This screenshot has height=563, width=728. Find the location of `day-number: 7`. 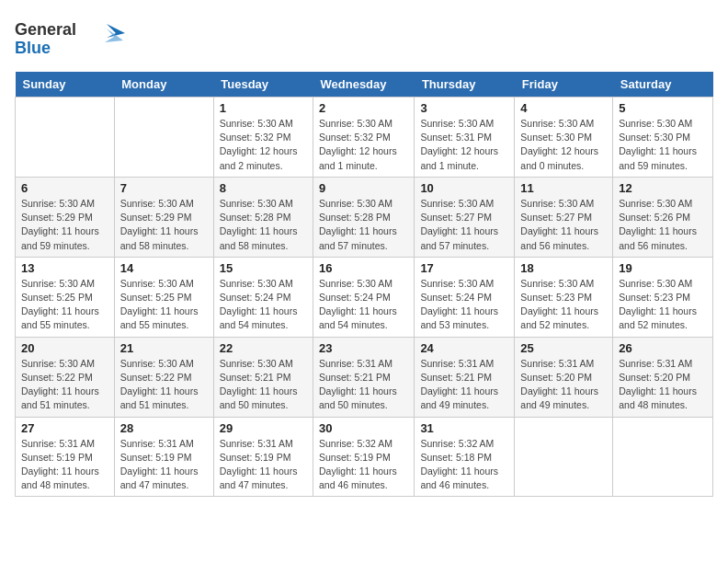

day-number: 7 is located at coordinates (164, 188).